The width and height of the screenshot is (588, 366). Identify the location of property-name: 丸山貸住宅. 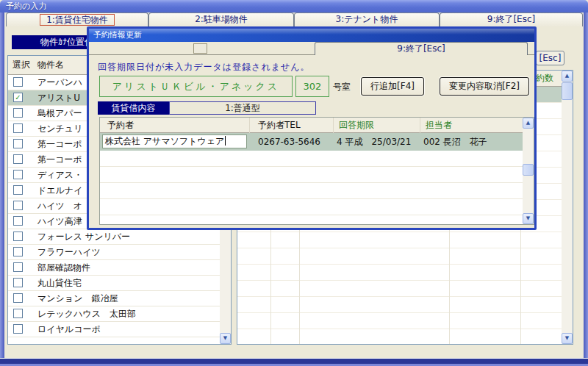
(60, 283).